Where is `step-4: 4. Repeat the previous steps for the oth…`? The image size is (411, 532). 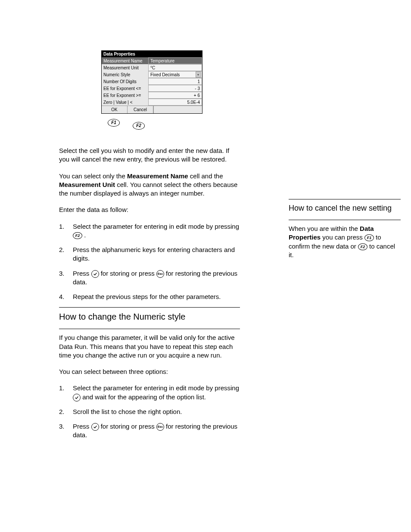
step-4: 4. Repeat the previous steps for the oth… is located at coordinates (149, 297).